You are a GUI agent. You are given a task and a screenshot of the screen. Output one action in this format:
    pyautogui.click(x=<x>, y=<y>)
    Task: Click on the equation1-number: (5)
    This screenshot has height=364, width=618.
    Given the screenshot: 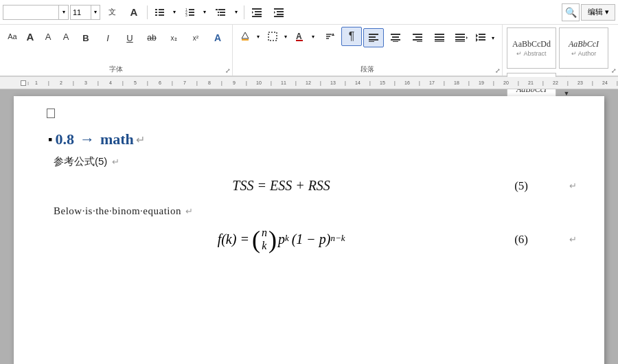 What is the action you would take?
    pyautogui.click(x=521, y=186)
    